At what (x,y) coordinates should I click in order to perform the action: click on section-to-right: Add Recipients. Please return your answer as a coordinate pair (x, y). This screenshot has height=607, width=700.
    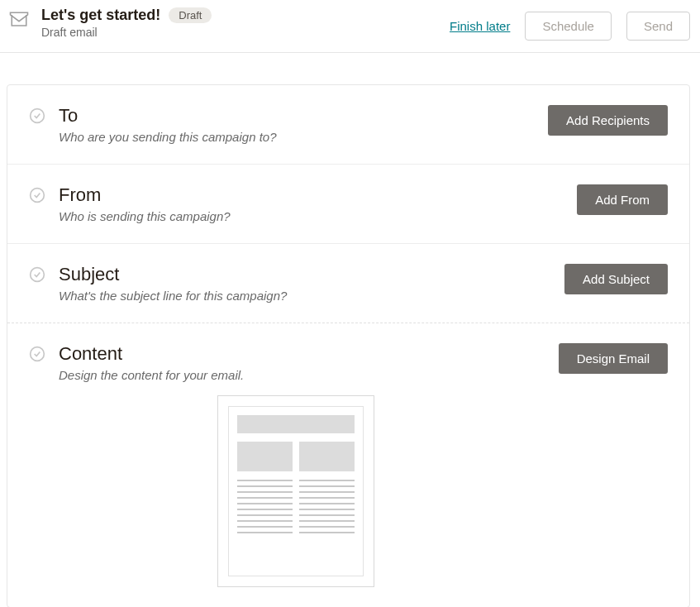
    Looking at the image, I should click on (608, 121).